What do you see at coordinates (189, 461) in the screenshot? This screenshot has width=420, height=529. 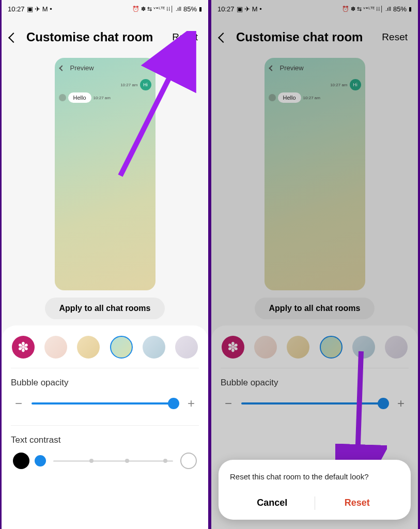 I see `contrast-white` at bounding box center [189, 461].